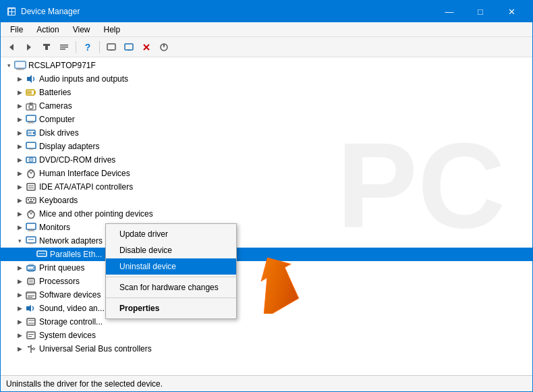  I want to click on display-icon, so click(31, 146).